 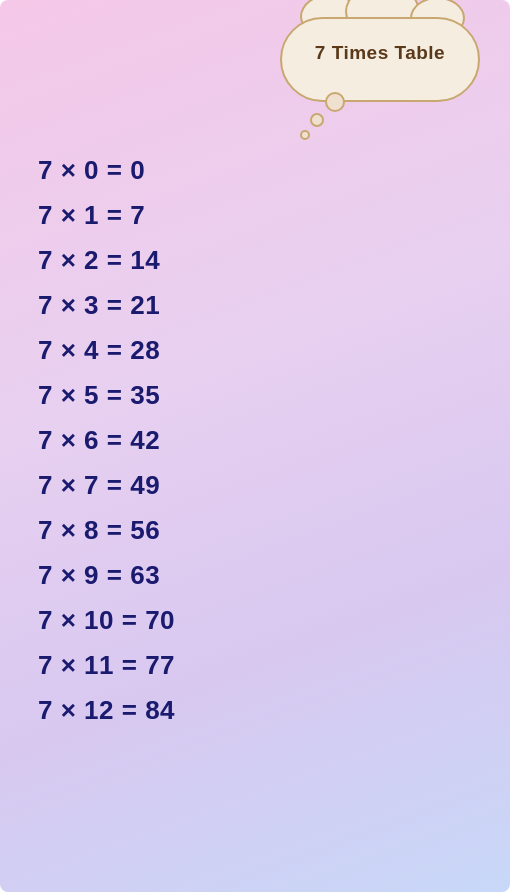 I want to click on table-row: 7 × 0 = 0, so click(x=106, y=170).